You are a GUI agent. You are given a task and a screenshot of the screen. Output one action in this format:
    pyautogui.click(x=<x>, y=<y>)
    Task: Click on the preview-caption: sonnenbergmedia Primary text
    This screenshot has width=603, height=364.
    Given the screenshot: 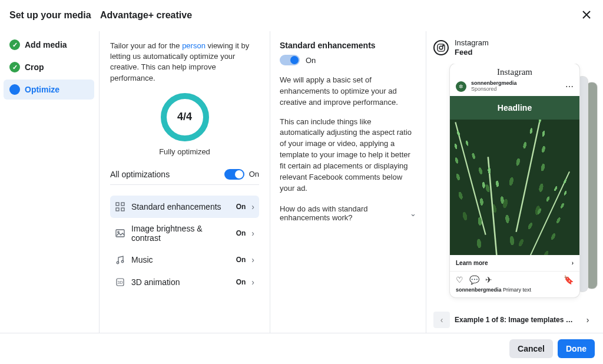 What is the action you would take?
    pyautogui.click(x=515, y=292)
    